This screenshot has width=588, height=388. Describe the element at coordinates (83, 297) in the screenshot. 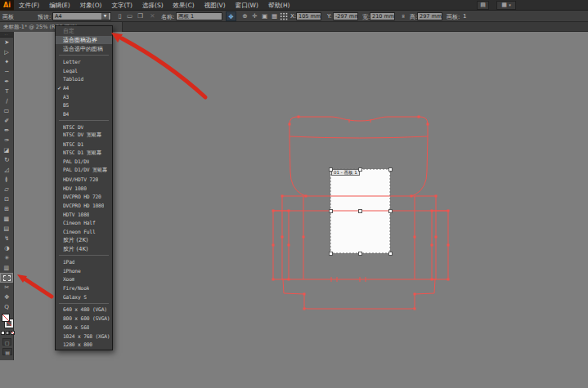

I see `preset-menu-item: Galaxy S` at that location.